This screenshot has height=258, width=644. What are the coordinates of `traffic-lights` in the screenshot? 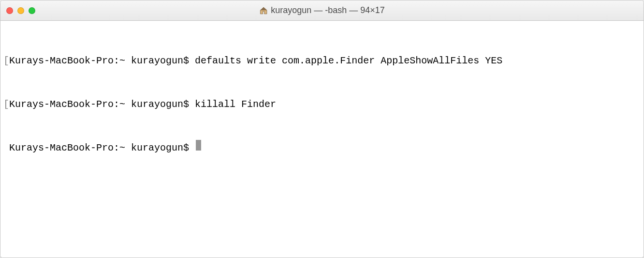 It's located at (21, 11).